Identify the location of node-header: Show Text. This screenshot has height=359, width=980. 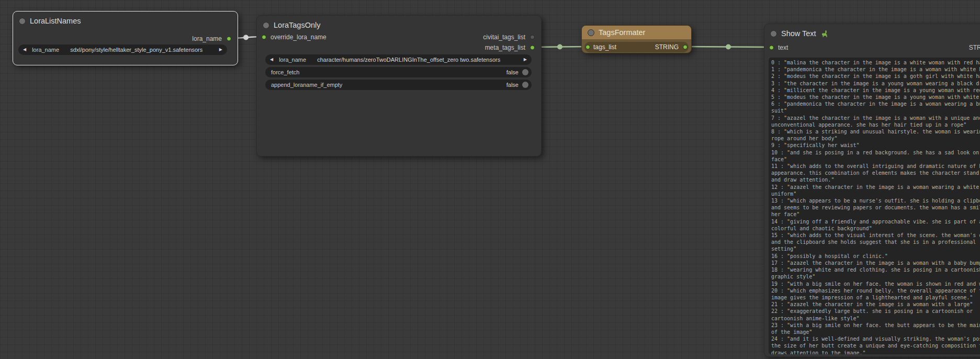
(872, 33).